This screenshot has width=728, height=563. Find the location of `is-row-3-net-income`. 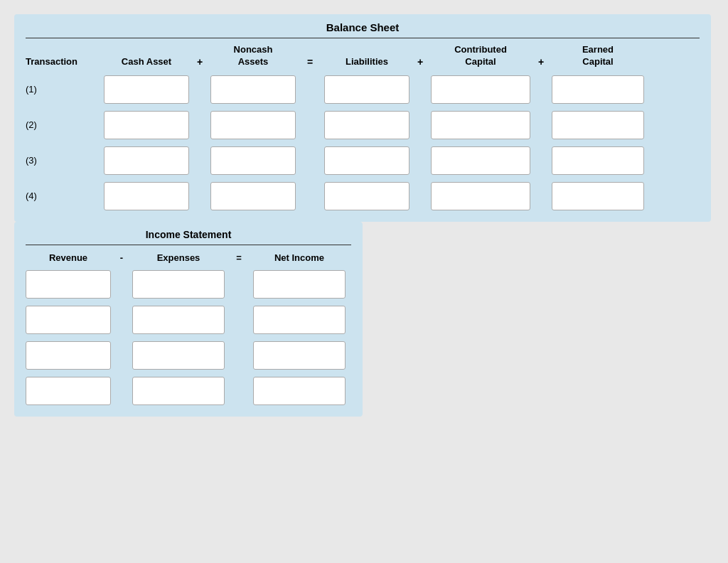

is-row-3-net-income is located at coordinates (299, 355).